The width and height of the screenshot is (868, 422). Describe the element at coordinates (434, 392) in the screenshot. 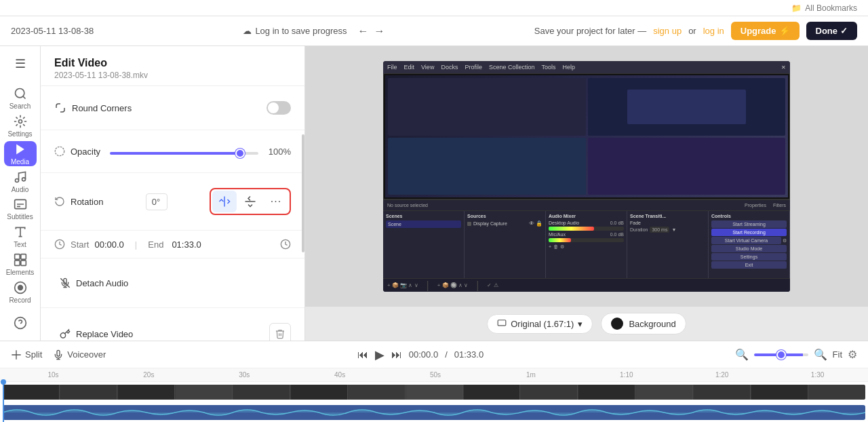

I see `video-track` at that location.